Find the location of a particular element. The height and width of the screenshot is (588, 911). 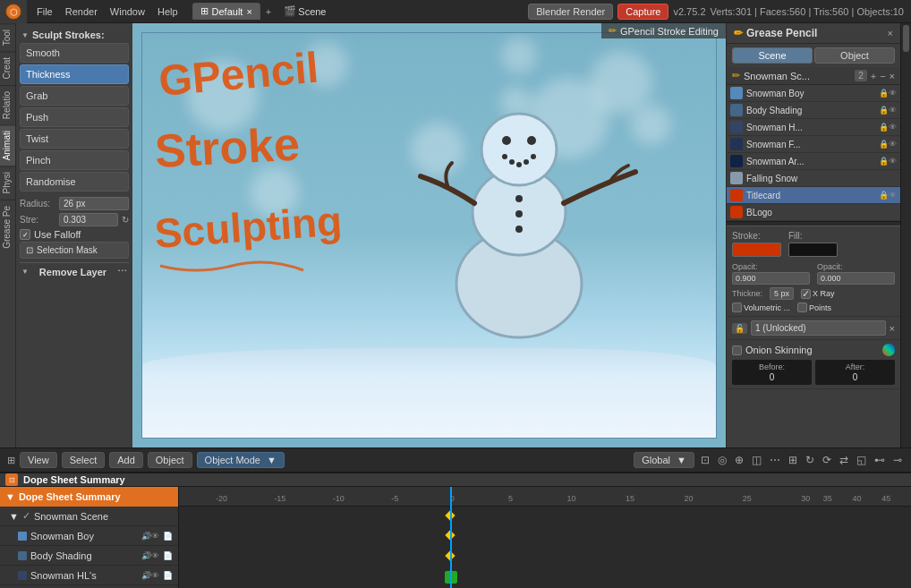

frame-close-icon: × is located at coordinates (892, 328).